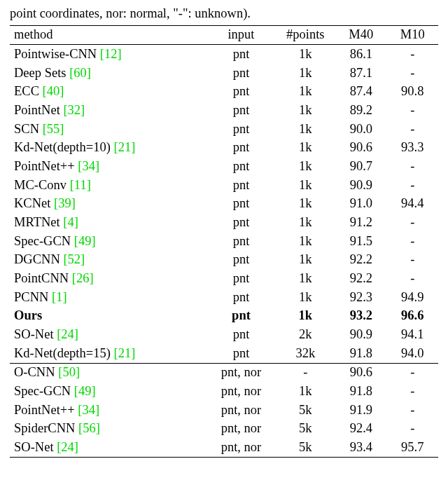 The height and width of the screenshot is (494, 448). Describe the element at coordinates (90, 428) in the screenshot. I see `citation-link: [56]` at that location.